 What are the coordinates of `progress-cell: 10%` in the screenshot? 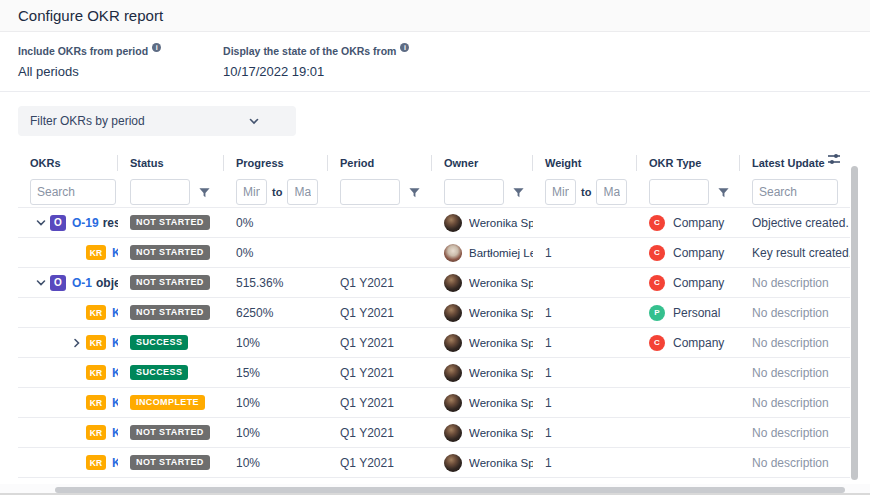 It's located at (276, 462).